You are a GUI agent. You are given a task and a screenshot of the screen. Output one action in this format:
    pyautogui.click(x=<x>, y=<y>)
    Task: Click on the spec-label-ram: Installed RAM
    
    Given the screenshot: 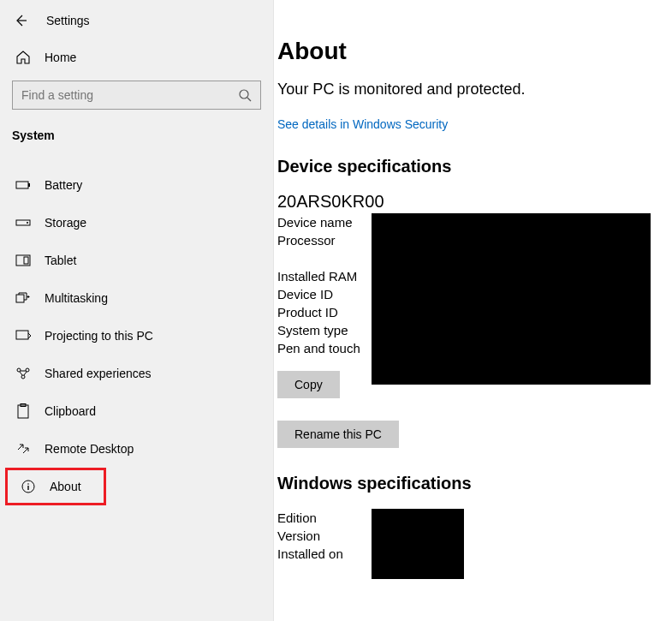 What is the action you would take?
    pyautogui.click(x=324, y=276)
    